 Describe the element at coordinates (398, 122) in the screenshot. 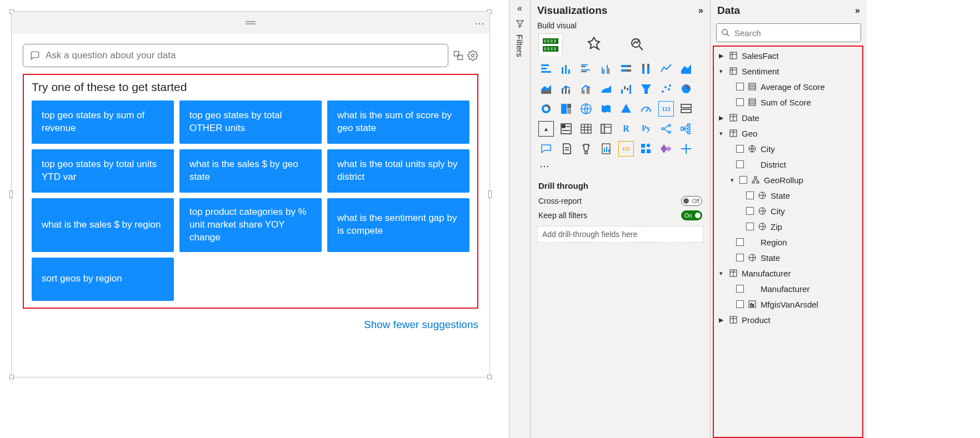

I see `suggestion-card: what is the sum of score by geo state` at that location.